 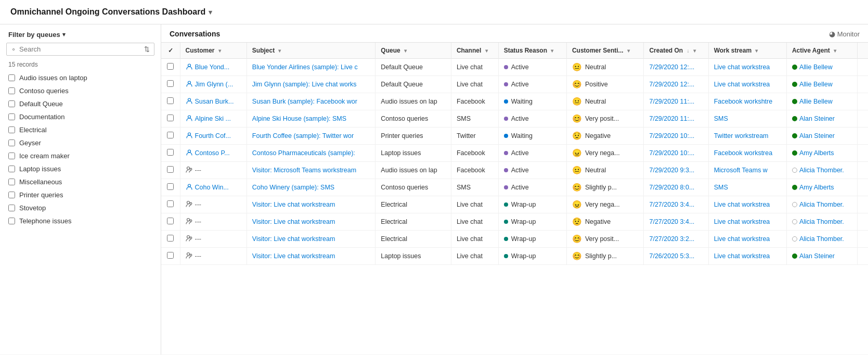 I want to click on workstream-link: Twitter workstream, so click(x=742, y=136).